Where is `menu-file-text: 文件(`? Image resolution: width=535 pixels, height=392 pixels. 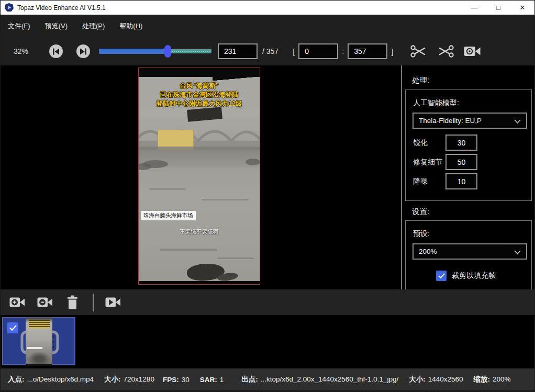
menu-file-text: 文件( is located at coordinates (16, 26).